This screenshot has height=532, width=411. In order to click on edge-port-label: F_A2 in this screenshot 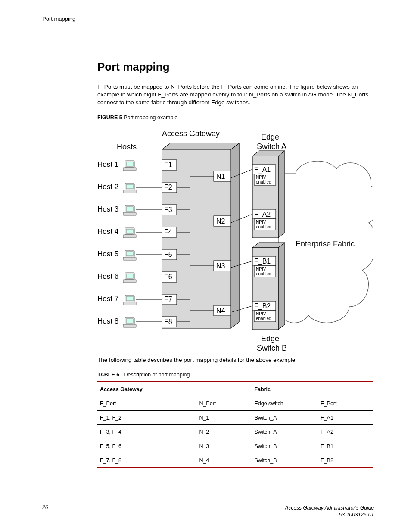, I will do `click(262, 215)`.